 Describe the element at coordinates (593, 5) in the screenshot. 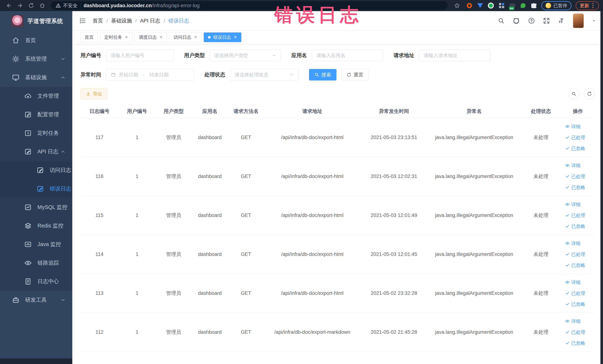

I see `browser-menu-icon` at that location.